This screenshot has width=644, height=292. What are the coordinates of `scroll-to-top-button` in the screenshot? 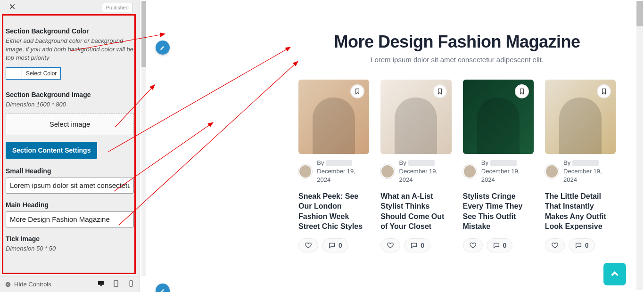 It's located at (615, 274).